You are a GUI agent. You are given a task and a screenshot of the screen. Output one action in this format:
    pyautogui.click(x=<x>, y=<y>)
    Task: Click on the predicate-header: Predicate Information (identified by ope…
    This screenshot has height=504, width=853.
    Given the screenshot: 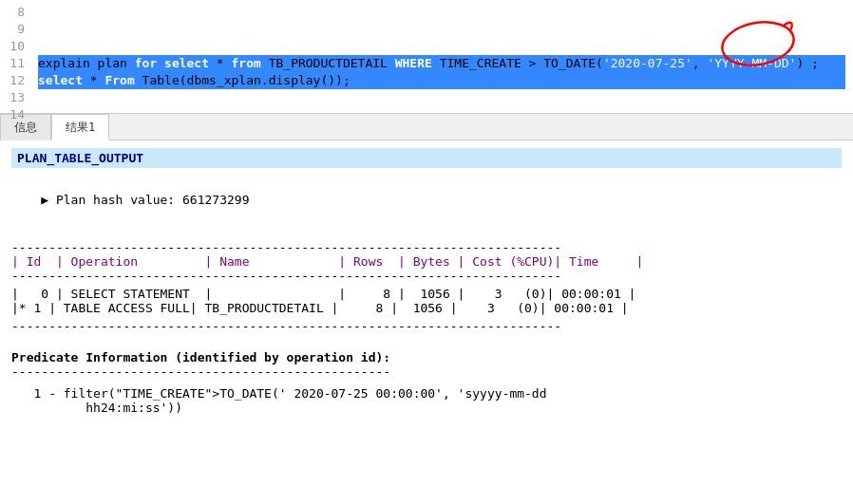 What is the action you would take?
    pyautogui.click(x=426, y=357)
    